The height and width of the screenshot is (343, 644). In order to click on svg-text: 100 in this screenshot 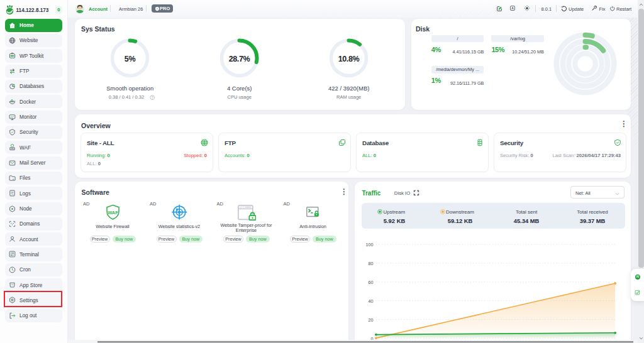, I will do `click(370, 245)`.